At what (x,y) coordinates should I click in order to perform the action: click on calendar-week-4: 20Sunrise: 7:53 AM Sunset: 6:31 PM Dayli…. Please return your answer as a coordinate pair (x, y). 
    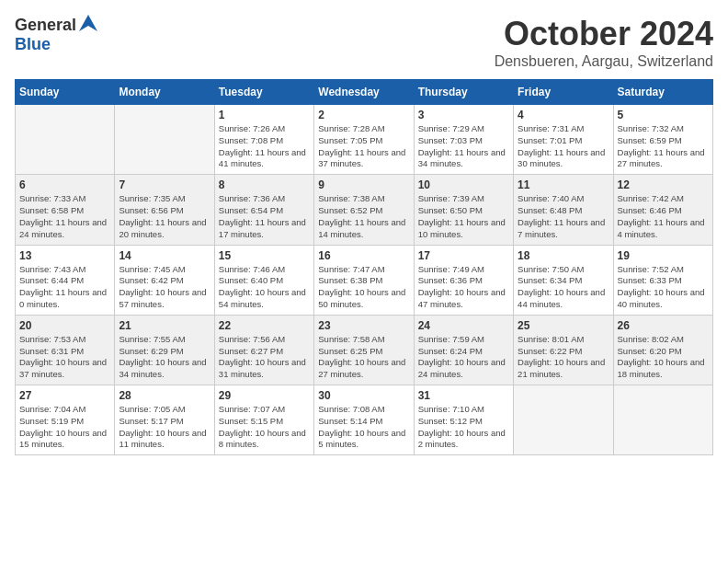
    Looking at the image, I should click on (364, 350).